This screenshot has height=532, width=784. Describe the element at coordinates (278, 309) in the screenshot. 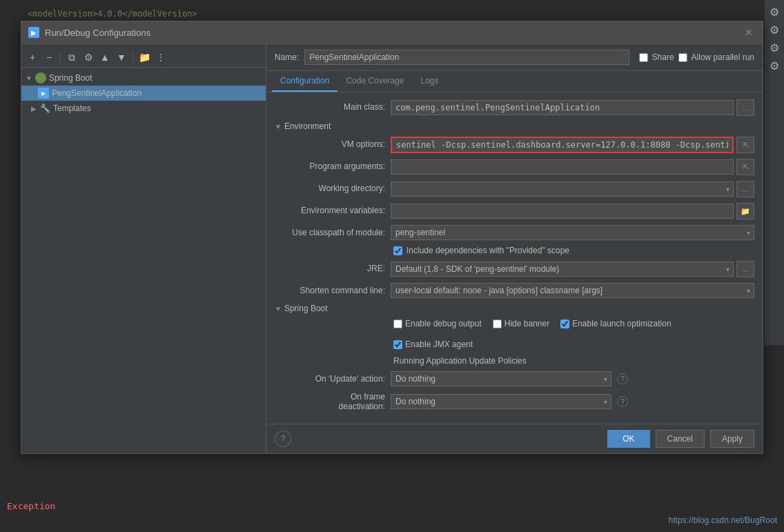

I see `spring-boot-expand-arrow: ▼` at that location.